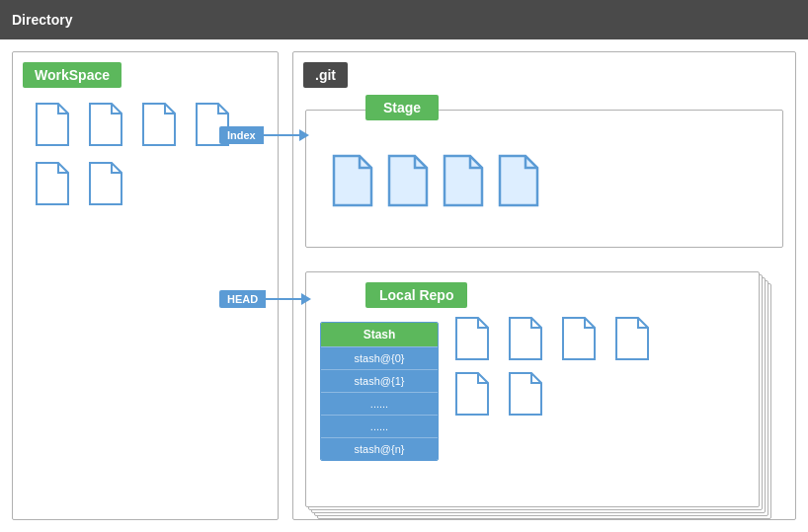 This screenshot has width=808, height=532. I want to click on head-arrow-shaft, so click(283, 299).